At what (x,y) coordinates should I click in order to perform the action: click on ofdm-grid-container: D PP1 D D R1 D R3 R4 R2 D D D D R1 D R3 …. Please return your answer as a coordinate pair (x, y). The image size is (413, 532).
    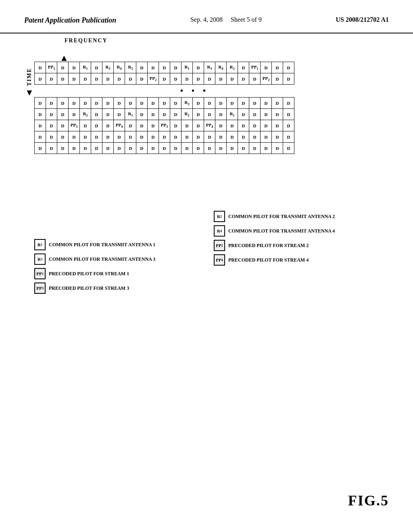
    Looking at the image, I should click on (165, 108).